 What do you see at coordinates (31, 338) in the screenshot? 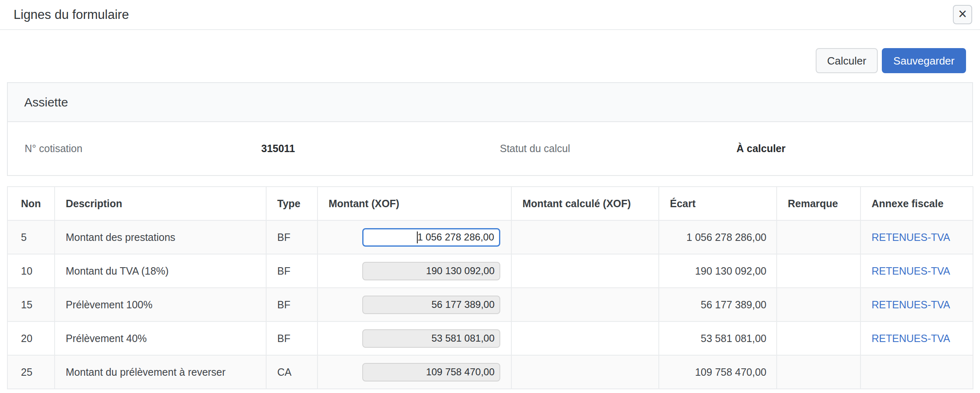
I see `line-number-cell: 20` at bounding box center [31, 338].